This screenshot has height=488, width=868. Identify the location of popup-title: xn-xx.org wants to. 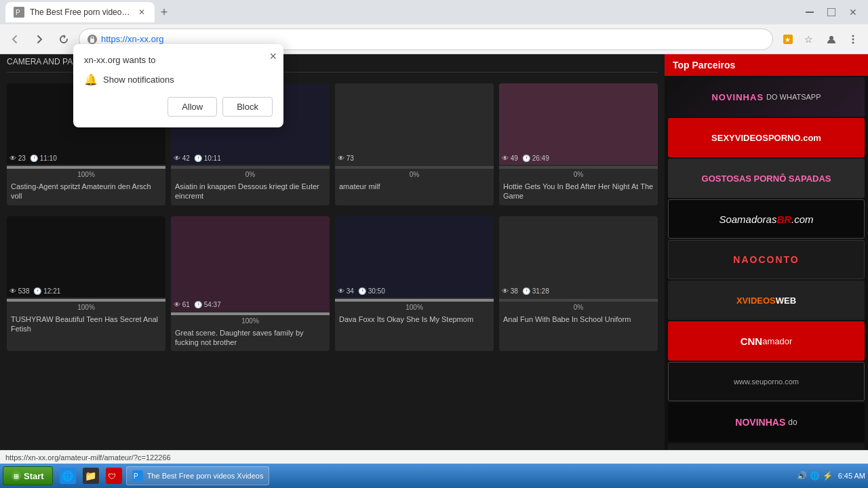
(178, 60).